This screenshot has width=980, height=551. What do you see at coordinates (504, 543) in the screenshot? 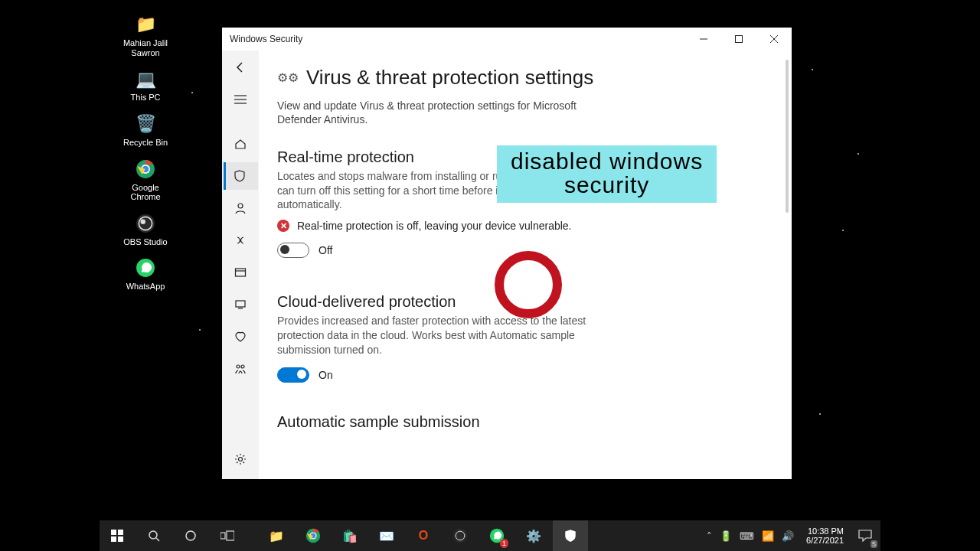
I see `whatsapp-badge: 1` at bounding box center [504, 543].